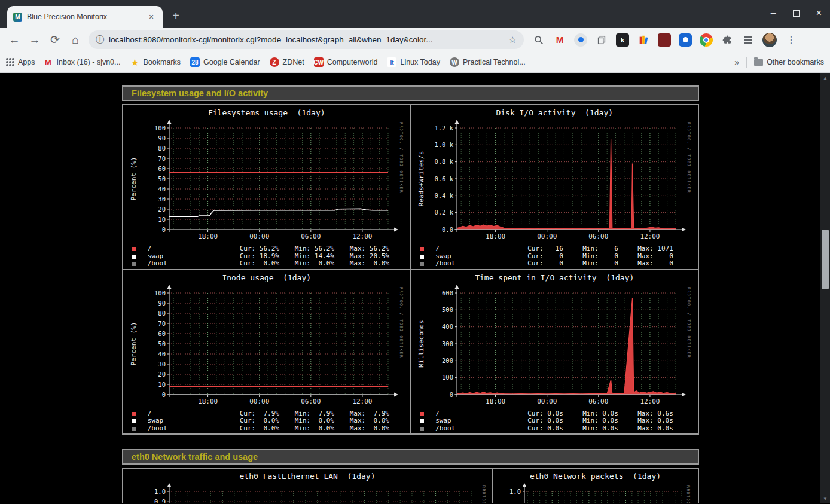 Image resolution: width=830 pixels, height=504 pixels. Describe the element at coordinates (225, 62) in the screenshot. I see `bookmark-item: 28Google Calendar` at that location.